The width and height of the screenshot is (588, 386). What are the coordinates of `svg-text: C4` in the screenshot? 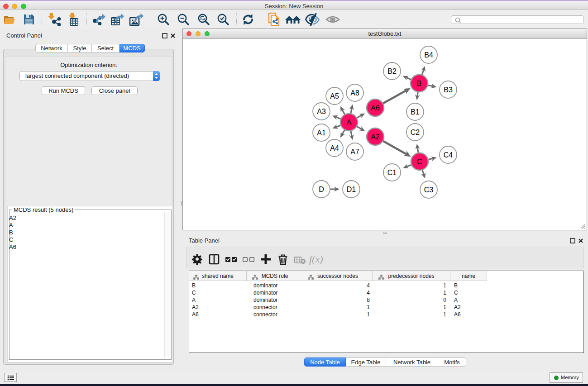 It's located at (448, 155).